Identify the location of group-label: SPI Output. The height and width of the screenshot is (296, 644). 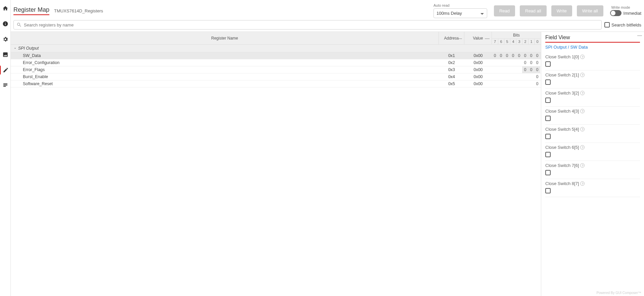
(28, 48).